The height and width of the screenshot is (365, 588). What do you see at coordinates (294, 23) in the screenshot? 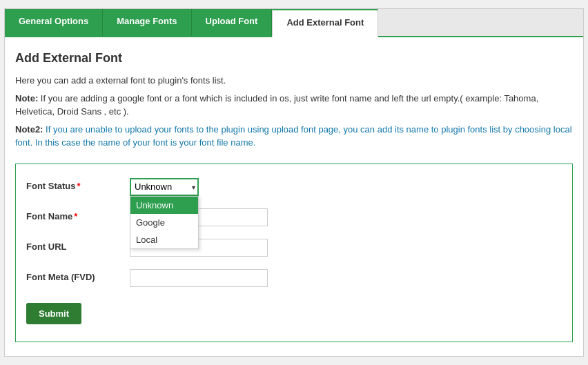
I see `tab-bar: General Options Manage Fonts Upload Font…` at bounding box center [294, 23].